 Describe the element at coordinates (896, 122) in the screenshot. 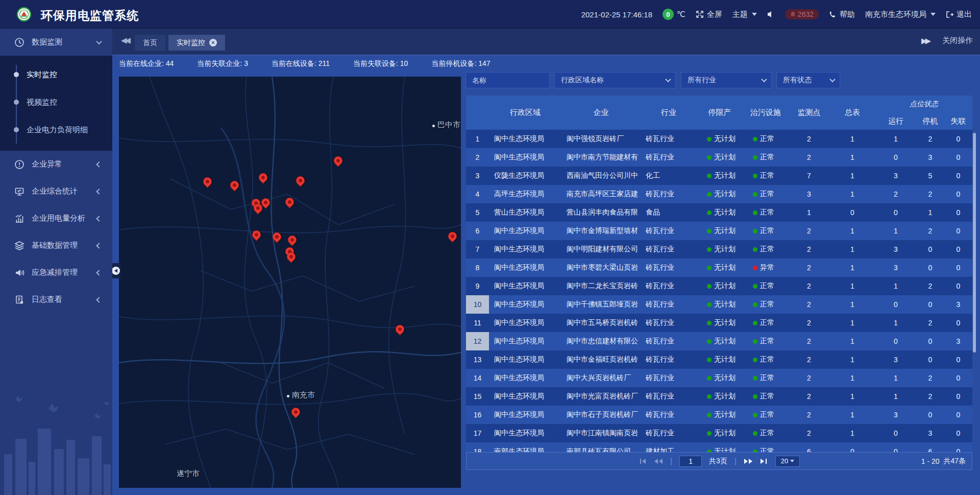

I see `col-header-running: 运行` at that location.